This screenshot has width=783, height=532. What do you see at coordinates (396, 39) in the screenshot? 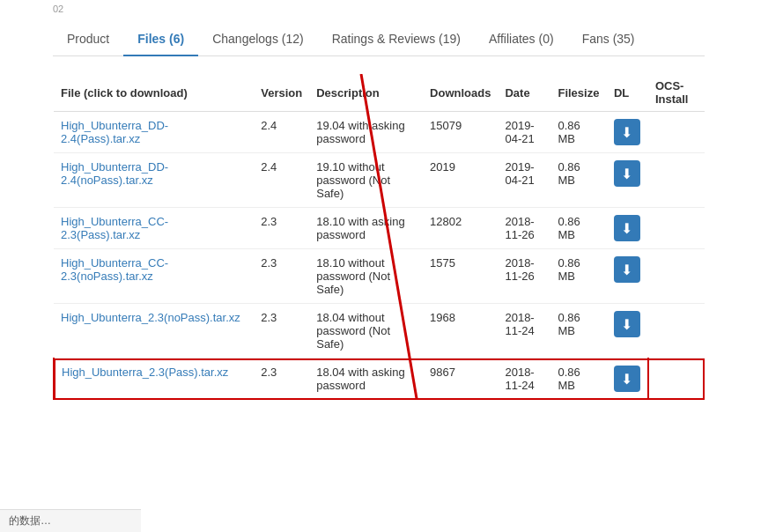
I see `tab-ratings: Ratings & Reviews (19)` at bounding box center [396, 39].